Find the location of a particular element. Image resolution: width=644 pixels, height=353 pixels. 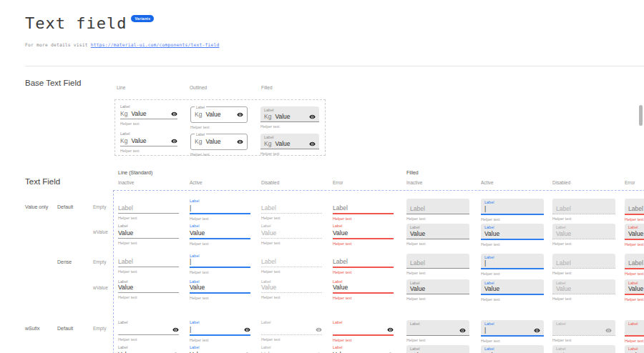

text-field-line-error-row1: LabelHelper text is located at coordinates (364, 210).